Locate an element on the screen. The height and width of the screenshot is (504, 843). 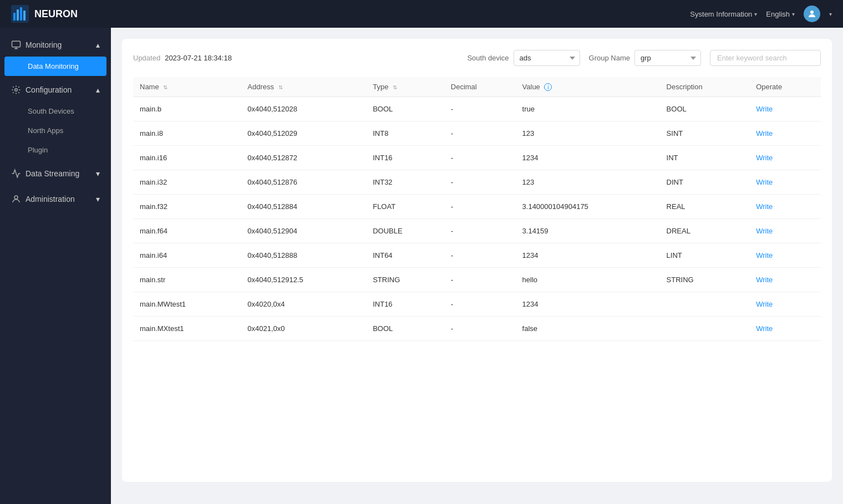
cell-decimal-1: - is located at coordinates (480, 134).